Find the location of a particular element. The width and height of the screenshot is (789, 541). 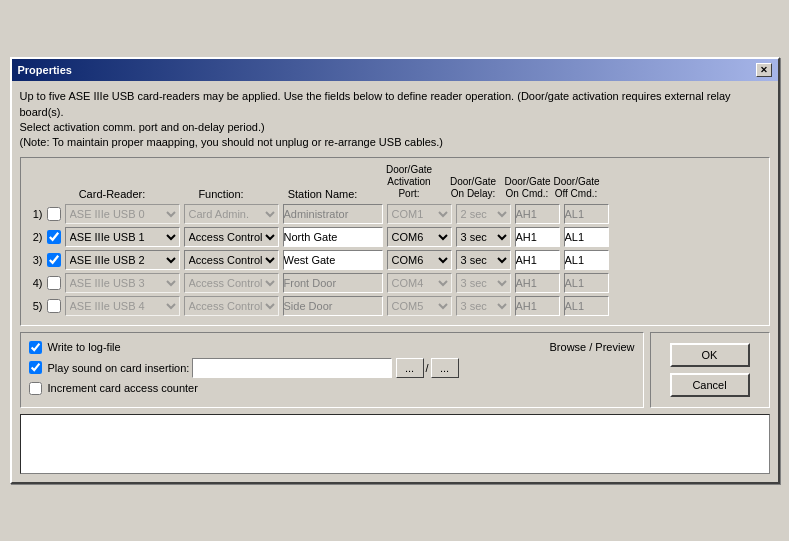

cancel-button: Cancel is located at coordinates (710, 385).